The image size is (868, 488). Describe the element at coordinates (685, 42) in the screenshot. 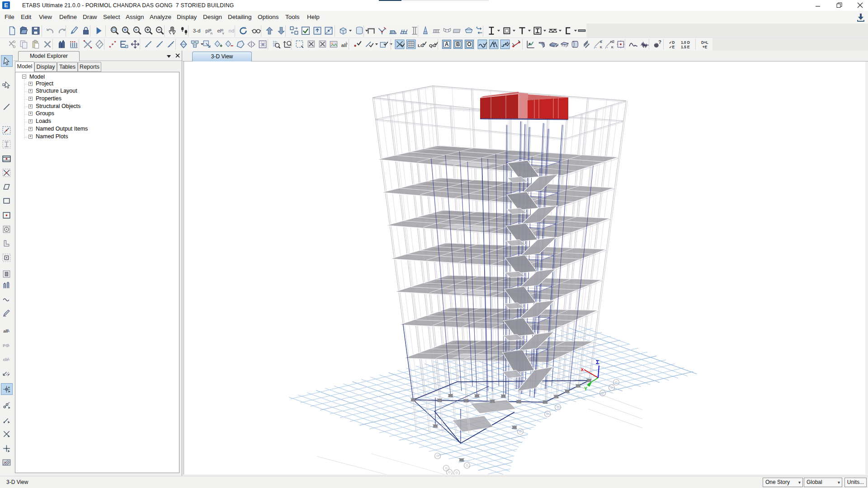

I see `svg-text: 1.0 D` at that location.